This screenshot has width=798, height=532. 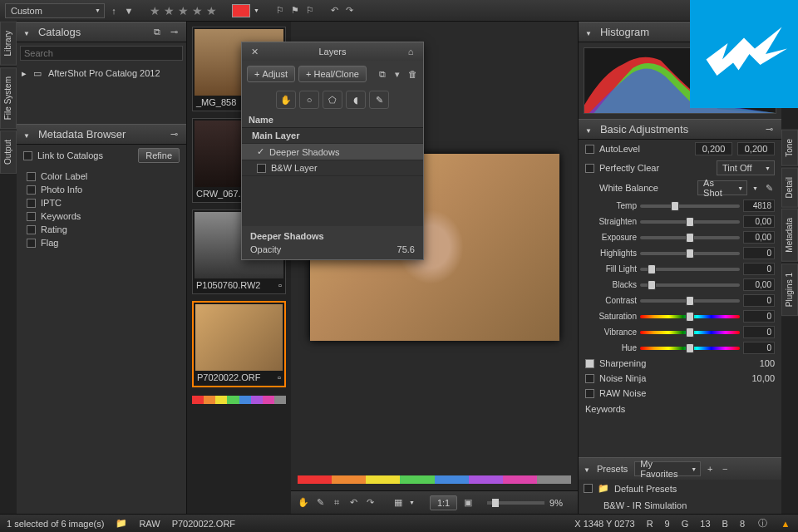 What do you see at coordinates (332, 151) in the screenshot?
I see `layers-panel: ✕ Layers ⌂ +Adjust +Heal/Clone ⧉ ▾ 🗑 ✋ ○…` at bounding box center [332, 151].